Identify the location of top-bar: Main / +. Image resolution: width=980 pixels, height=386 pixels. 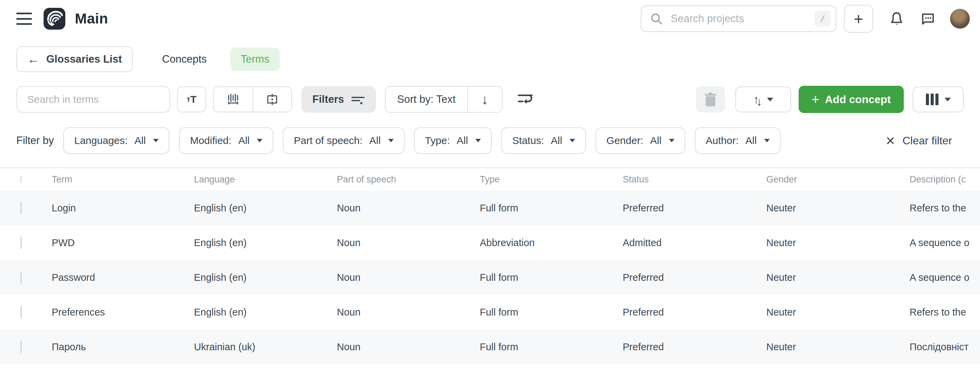
(490, 19).